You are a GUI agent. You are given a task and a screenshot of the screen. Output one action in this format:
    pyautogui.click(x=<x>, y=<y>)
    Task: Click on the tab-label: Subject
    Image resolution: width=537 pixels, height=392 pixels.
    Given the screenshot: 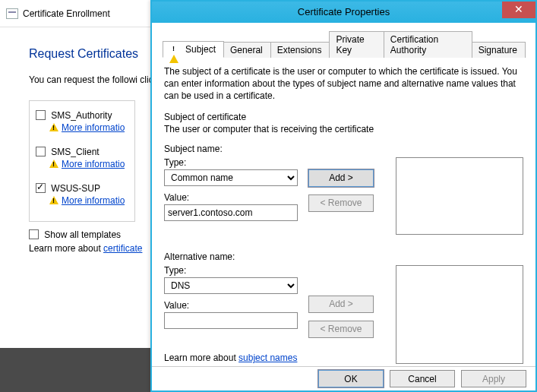 What is the action you would take?
    pyautogui.click(x=201, y=49)
    